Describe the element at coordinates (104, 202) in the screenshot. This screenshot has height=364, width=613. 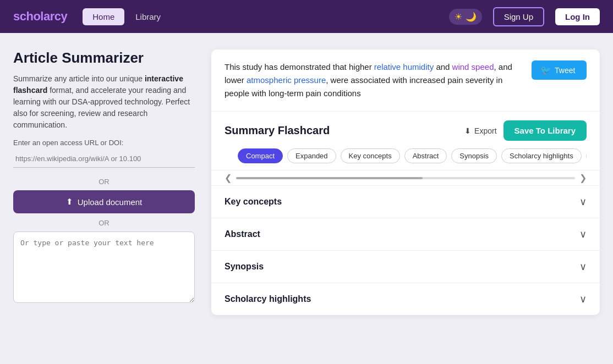
I see `upload-button: ⬆ Upload document` at that location.